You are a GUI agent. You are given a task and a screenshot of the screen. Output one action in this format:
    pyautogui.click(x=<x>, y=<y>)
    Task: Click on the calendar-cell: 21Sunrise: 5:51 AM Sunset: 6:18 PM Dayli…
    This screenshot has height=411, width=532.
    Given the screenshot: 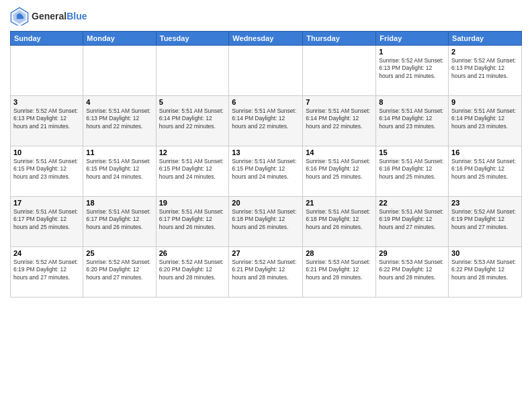 What is the action you would take?
    pyautogui.click(x=340, y=222)
    